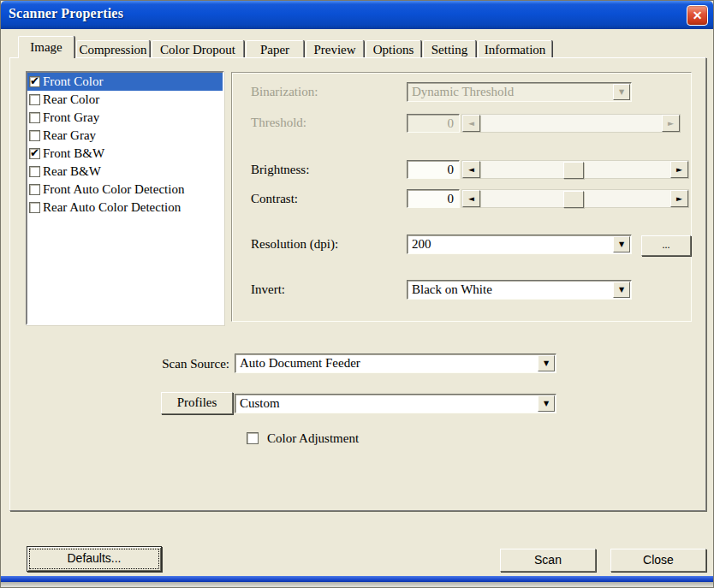 This screenshot has height=588, width=714. I want to click on brightness-label: Brightness:, so click(280, 169).